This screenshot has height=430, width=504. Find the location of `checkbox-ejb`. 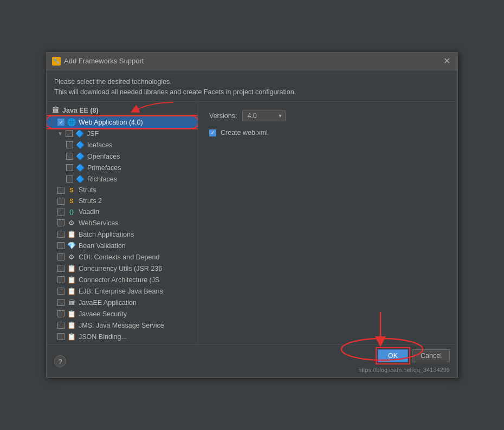

checkbox-ejb is located at coordinates (61, 291).